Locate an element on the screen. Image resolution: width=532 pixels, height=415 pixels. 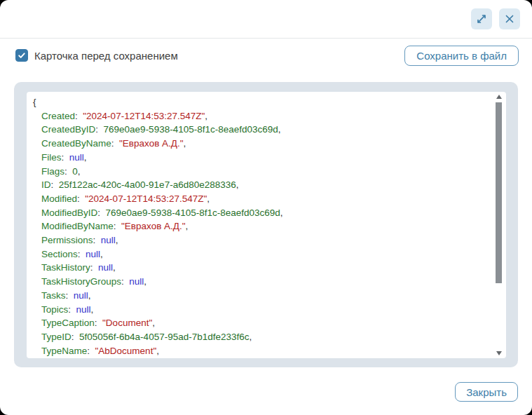
json-line: Permissions: null, is located at coordinates (261, 240).